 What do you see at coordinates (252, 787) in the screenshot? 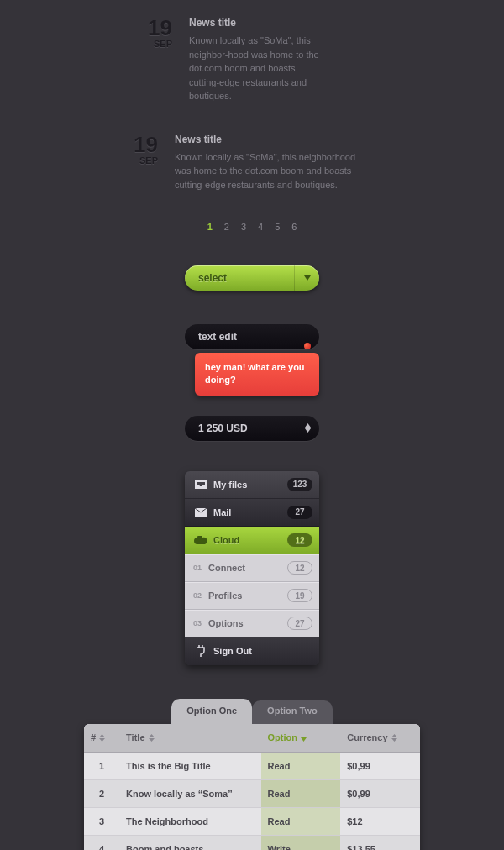
I see `data-table: # Title Option Currency 1This is the Big…` at bounding box center [252, 787].